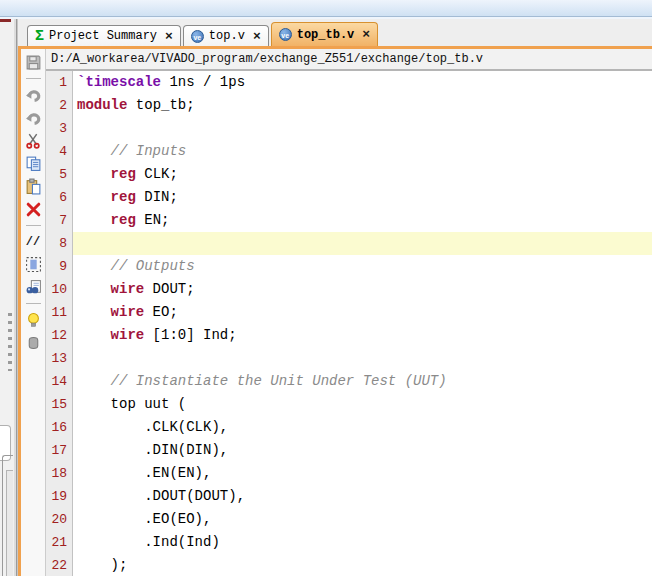 The image size is (652, 576). Describe the element at coordinates (8, 516) in the screenshot. I see `cropped-panel-border` at that location.